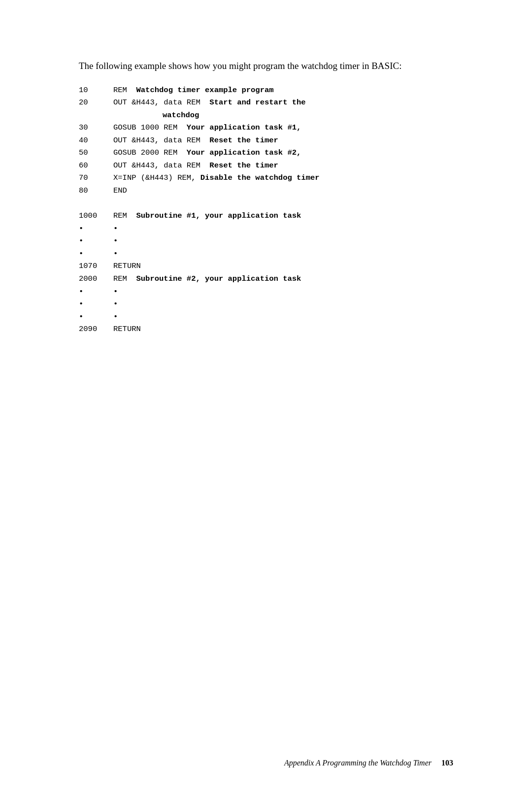  I want to click on line-content: REM Subroutine #1, your application task, so click(283, 216).